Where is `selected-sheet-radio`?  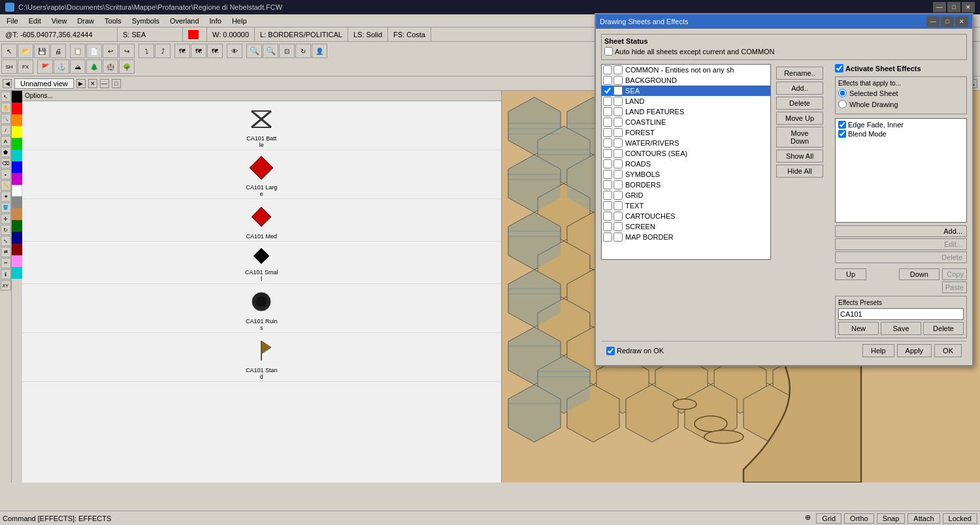
selected-sheet-radio is located at coordinates (843, 93).